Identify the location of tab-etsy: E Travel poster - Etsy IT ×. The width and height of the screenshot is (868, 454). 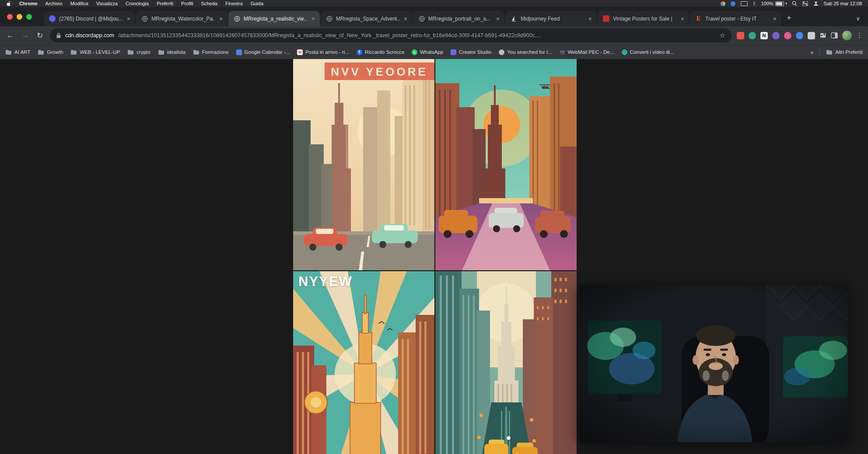
(736, 18).